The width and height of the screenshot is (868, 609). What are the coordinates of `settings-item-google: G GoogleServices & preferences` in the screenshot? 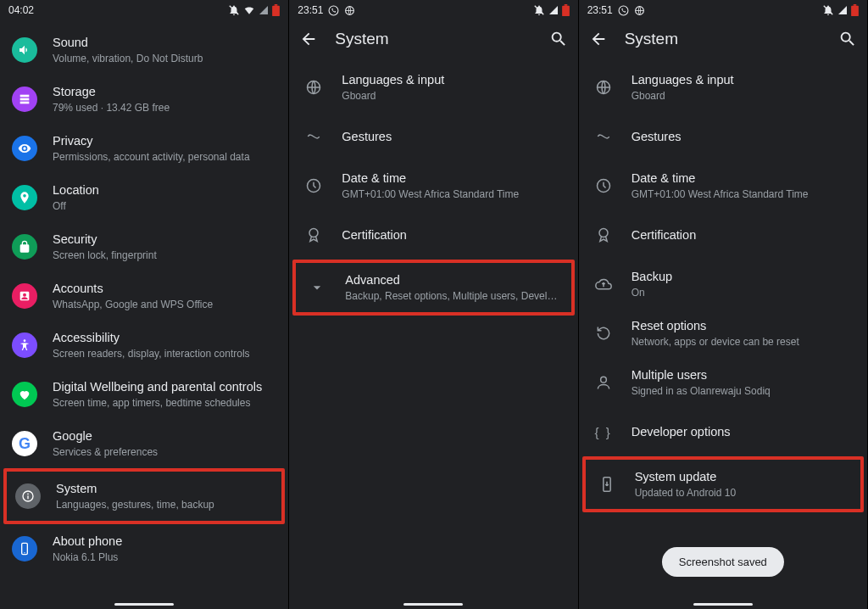 It's located at (144, 444).